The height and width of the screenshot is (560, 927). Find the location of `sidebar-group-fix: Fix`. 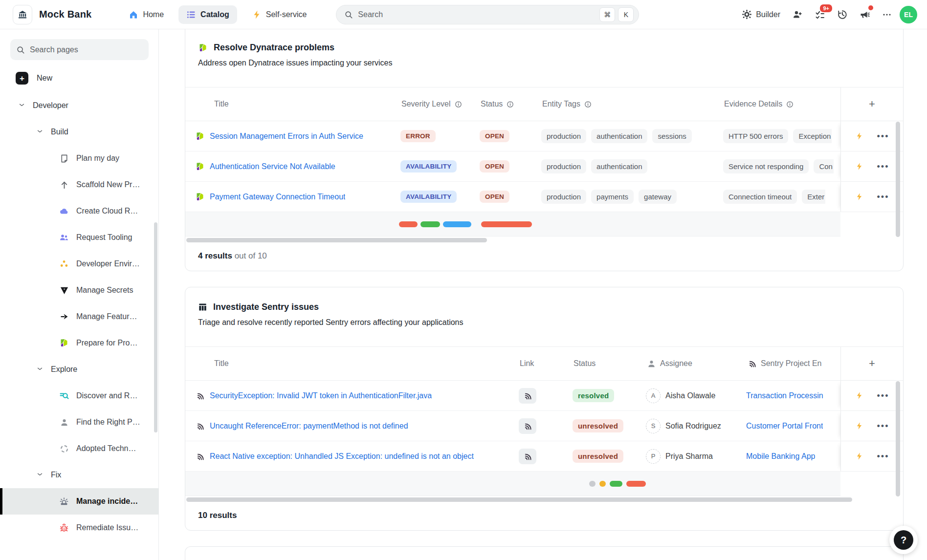

sidebar-group-fix: Fix is located at coordinates (79, 475).